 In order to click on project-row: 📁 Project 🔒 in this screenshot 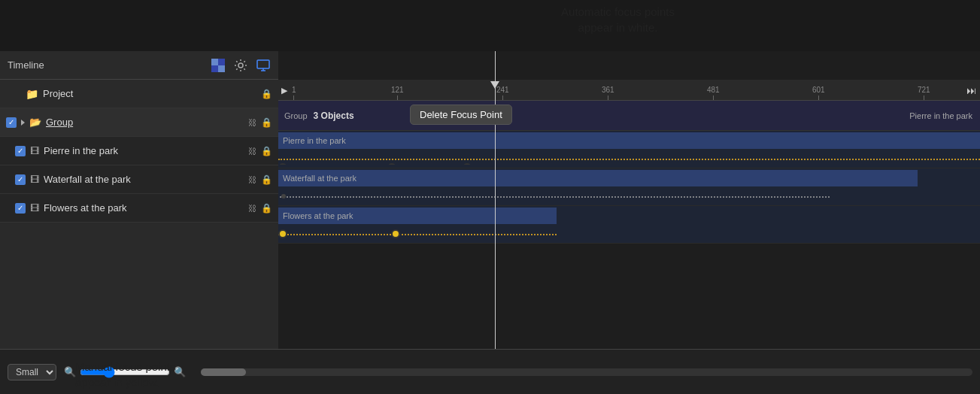, I will do `click(139, 94)`.